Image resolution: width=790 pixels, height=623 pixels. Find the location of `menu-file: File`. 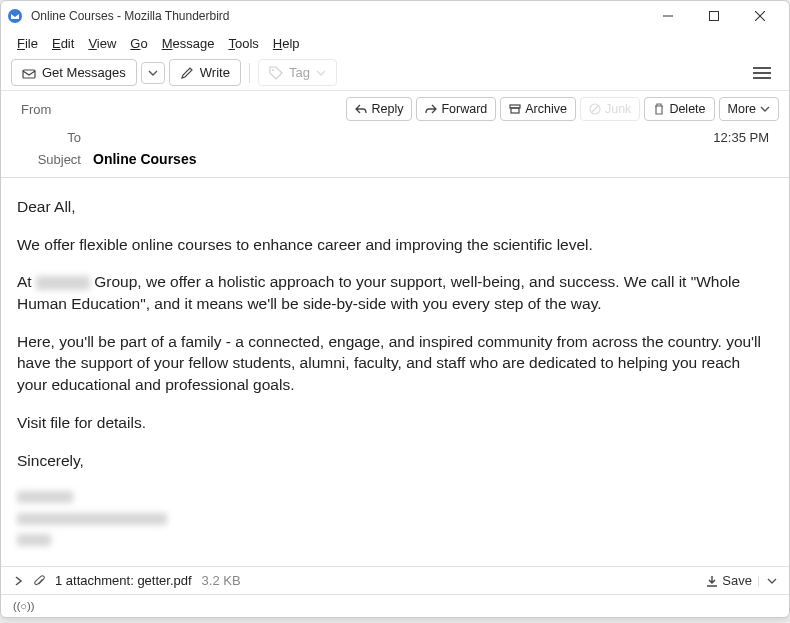

menu-file: File is located at coordinates (28, 44).